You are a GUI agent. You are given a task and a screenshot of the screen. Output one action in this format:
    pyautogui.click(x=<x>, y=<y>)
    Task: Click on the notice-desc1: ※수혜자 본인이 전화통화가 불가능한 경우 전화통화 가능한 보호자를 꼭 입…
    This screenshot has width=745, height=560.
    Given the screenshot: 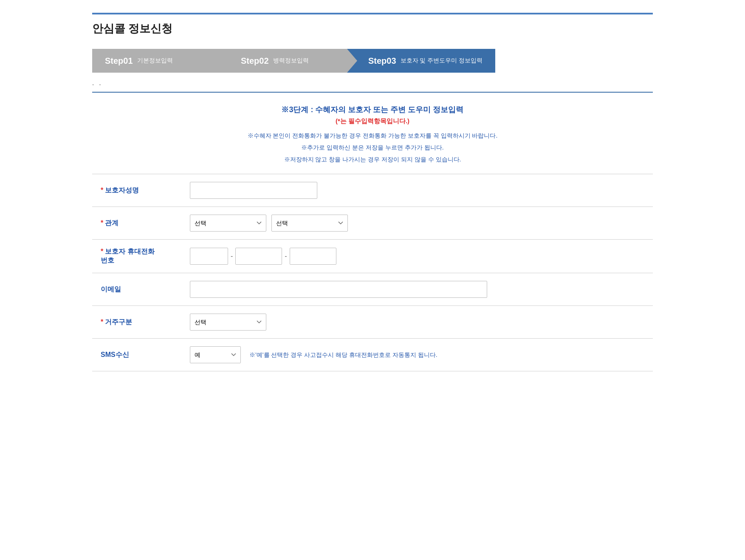 What is the action you would take?
    pyautogui.click(x=372, y=136)
    